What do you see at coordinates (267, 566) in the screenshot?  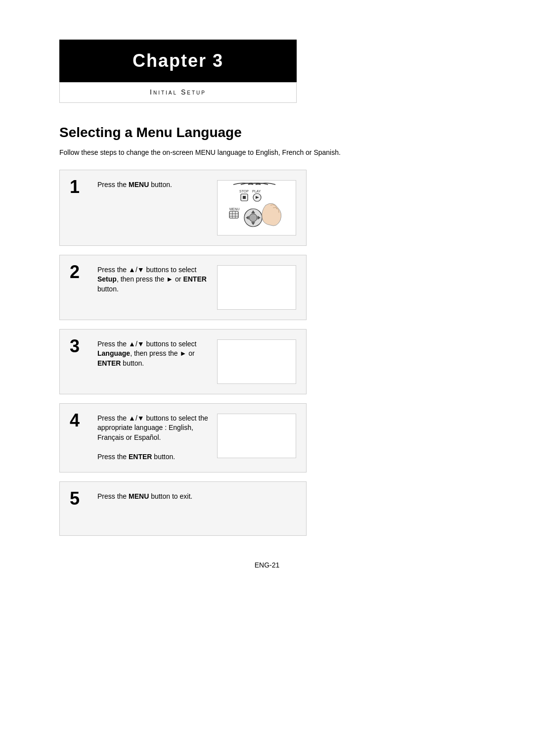 I see `page-footer: ENG-21` at bounding box center [267, 566].